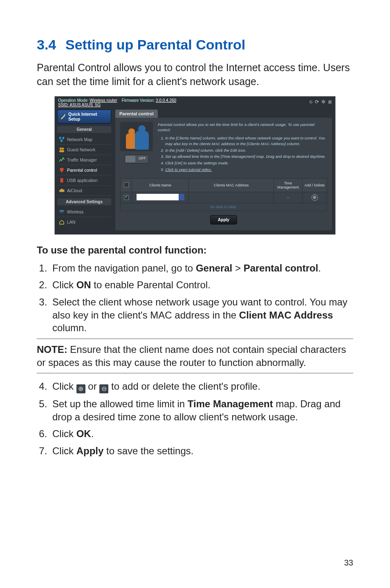  What do you see at coordinates (84, 117) in the screenshot?
I see `qis-button: Quick Internet Setup` at bounding box center [84, 117].